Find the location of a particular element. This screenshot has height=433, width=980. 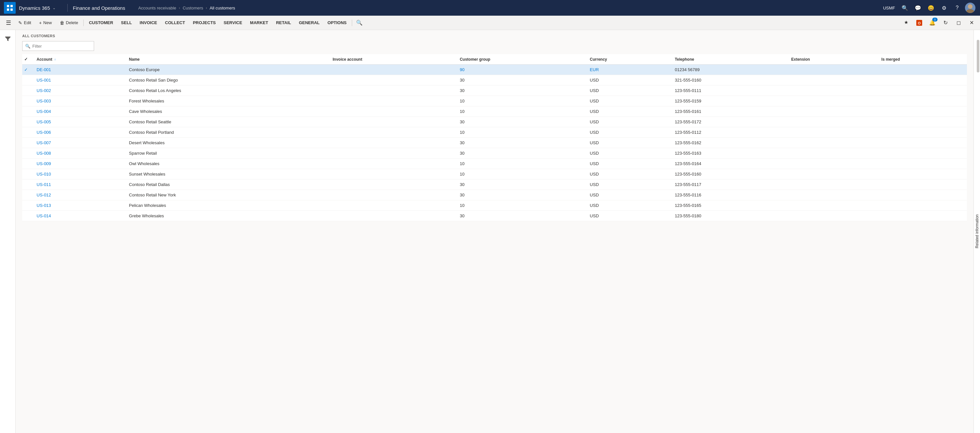

menu-invoice: INVOICE is located at coordinates (148, 23).